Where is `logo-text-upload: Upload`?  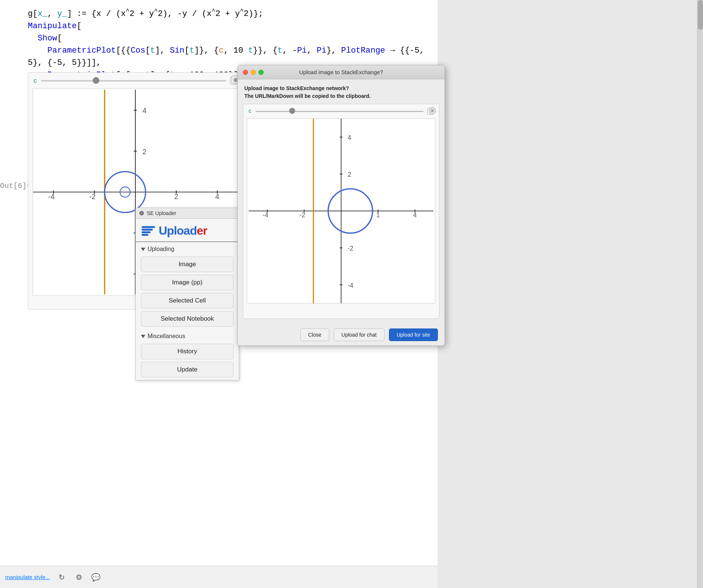 logo-text-upload: Upload is located at coordinates (178, 231).